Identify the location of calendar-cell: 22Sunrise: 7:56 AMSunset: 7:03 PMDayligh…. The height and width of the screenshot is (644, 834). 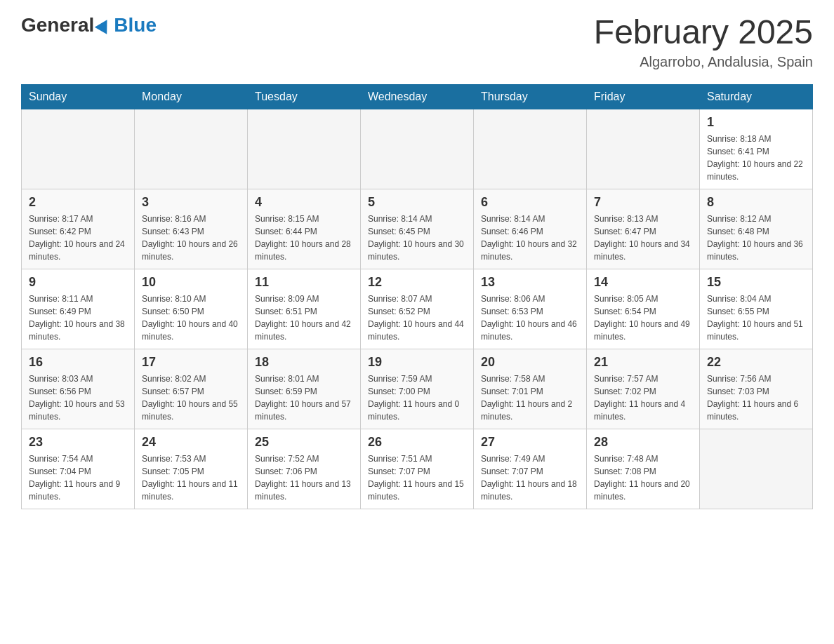
(757, 389).